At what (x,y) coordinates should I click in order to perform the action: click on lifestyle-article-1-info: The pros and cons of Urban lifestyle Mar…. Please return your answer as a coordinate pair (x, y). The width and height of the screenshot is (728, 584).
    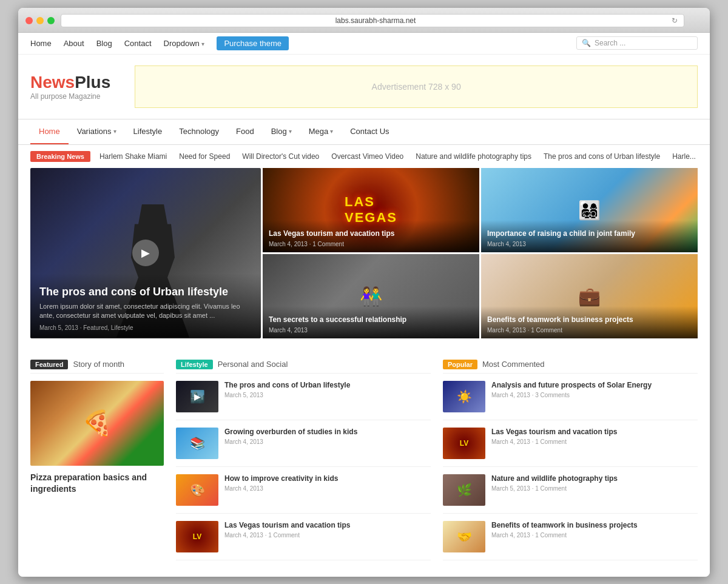
    Looking at the image, I should click on (328, 397).